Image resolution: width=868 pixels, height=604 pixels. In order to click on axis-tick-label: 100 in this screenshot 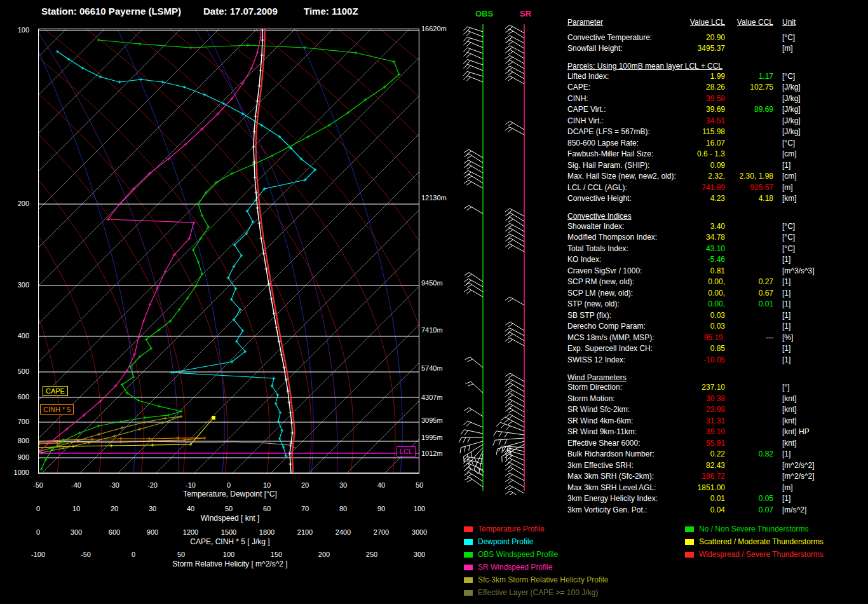, I will do `click(419, 509)`.